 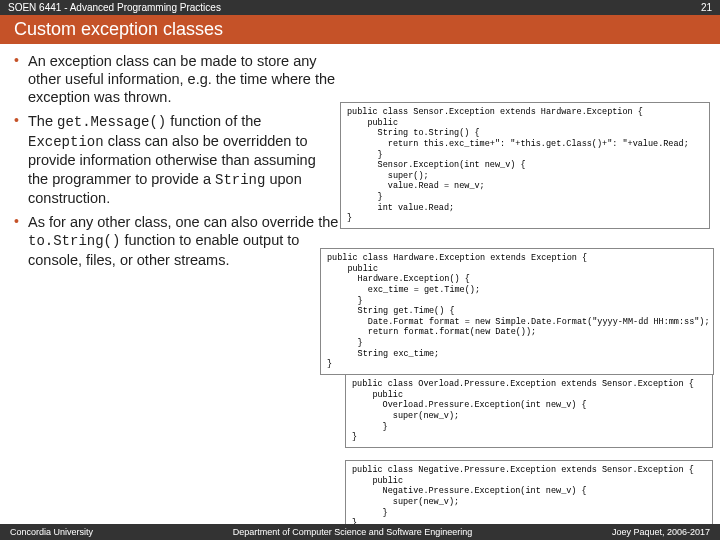 What do you see at coordinates (214, 121) in the screenshot?
I see `b2b: function of the` at bounding box center [214, 121].